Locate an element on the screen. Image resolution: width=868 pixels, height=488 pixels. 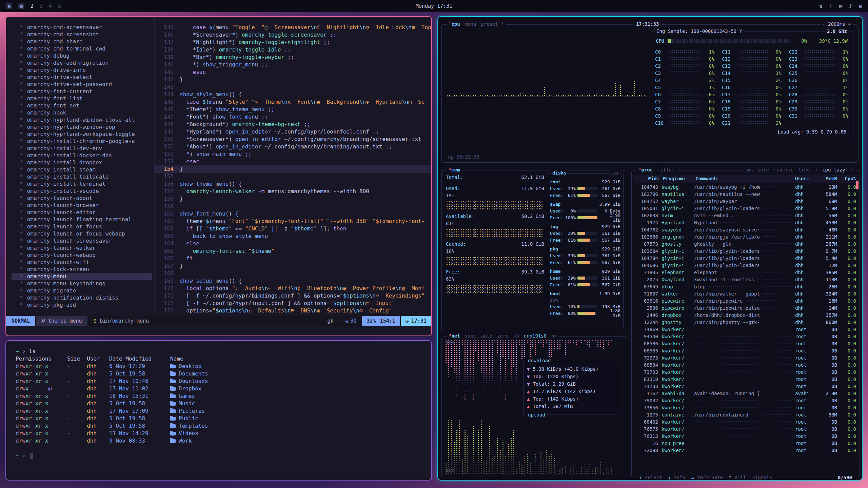
process-row: 102866 org.gnom /usr/bin/gjs /usr/lib/o … is located at coordinates (746, 237).